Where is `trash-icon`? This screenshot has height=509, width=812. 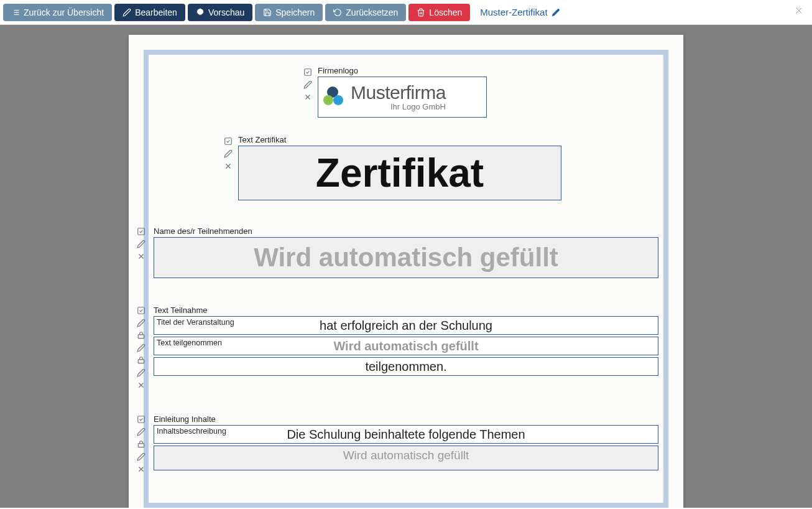 trash-icon is located at coordinates (421, 12).